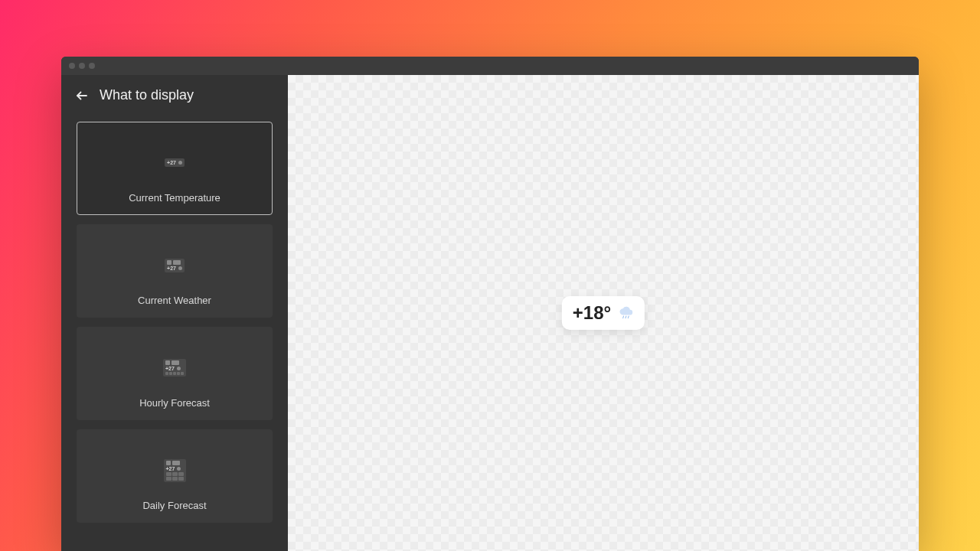  What do you see at coordinates (175, 197) in the screenshot?
I see `option-label: Current Temperature` at bounding box center [175, 197].